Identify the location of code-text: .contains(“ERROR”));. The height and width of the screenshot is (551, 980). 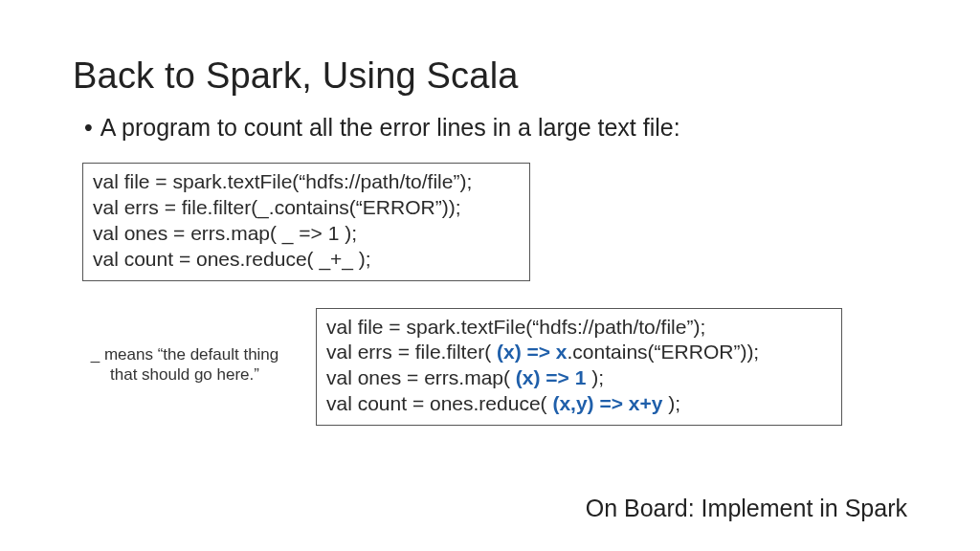
(664, 352).